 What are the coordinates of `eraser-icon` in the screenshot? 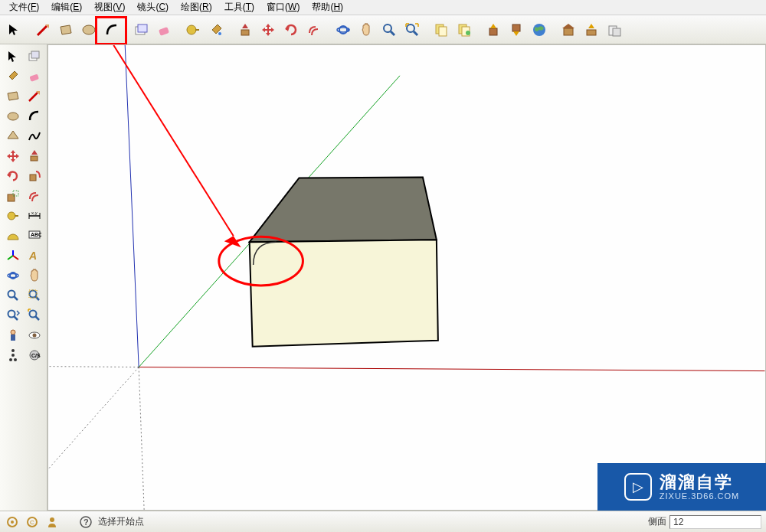 It's located at (34, 77).